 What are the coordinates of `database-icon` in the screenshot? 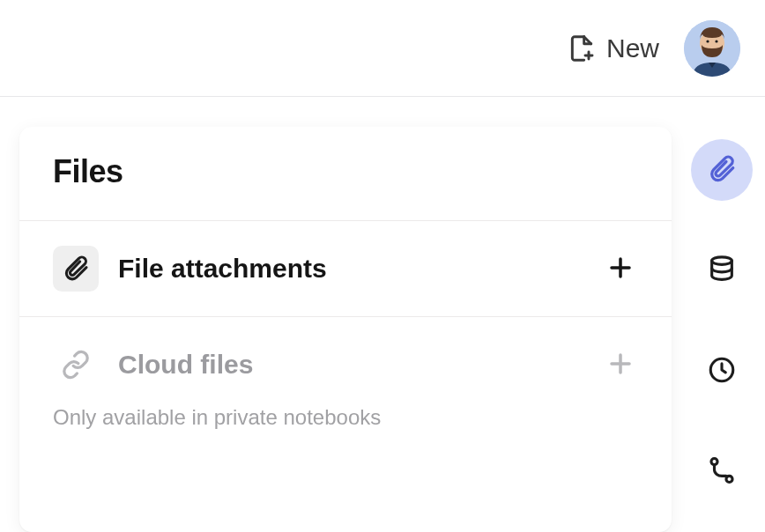 It's located at (722, 271).